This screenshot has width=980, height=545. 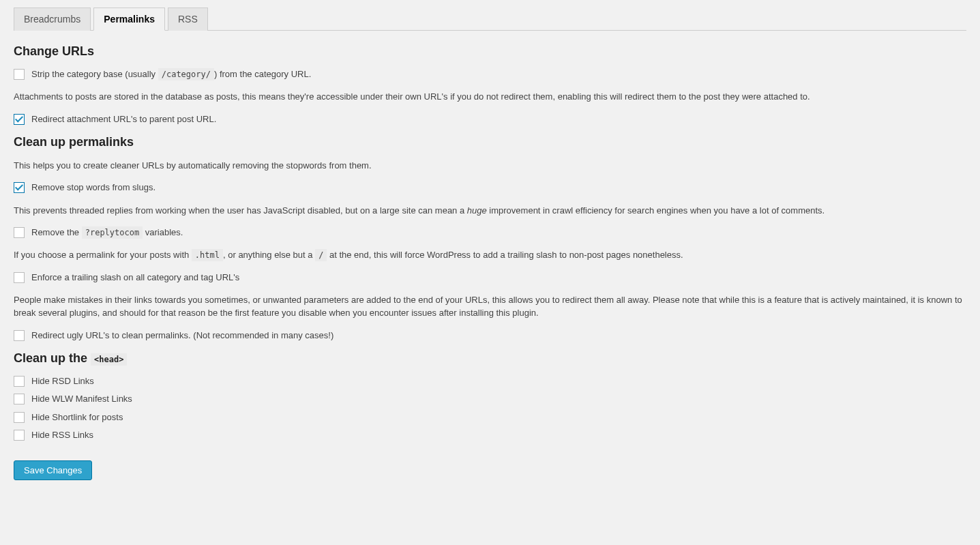 I want to click on checkbox-replytocom, so click(x=19, y=233).